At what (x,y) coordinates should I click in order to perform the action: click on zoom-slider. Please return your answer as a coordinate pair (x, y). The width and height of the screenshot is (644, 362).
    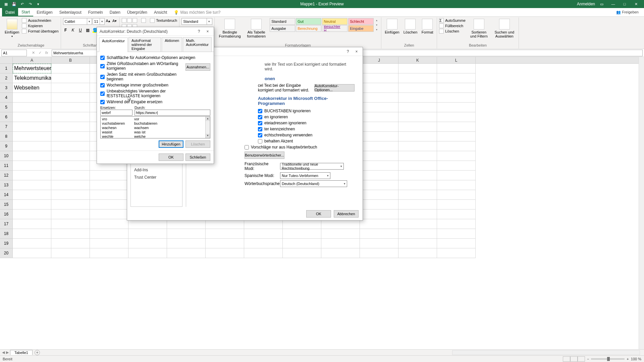
    Looking at the image, I should click on (608, 359).